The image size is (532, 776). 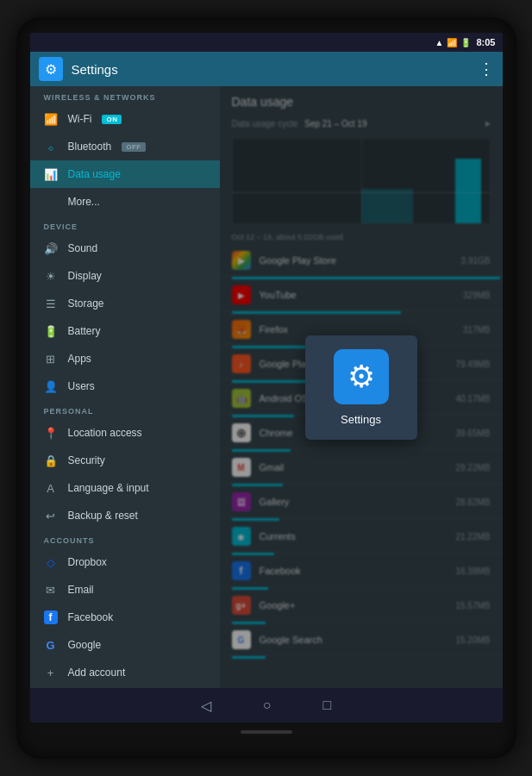 What do you see at coordinates (125, 673) in the screenshot?
I see `sidebar-item-add-account: + Google Play Store Add account` at bounding box center [125, 673].